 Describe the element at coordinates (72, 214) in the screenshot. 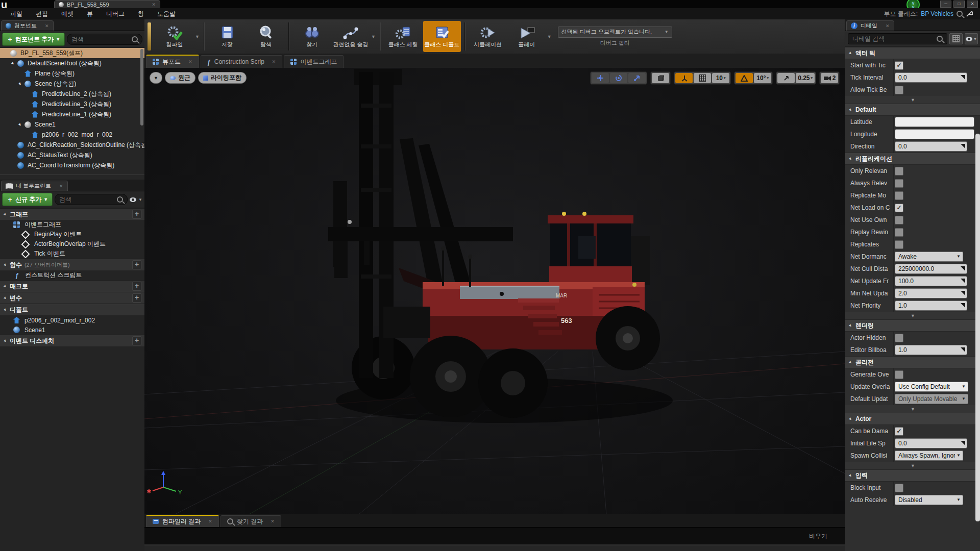

I see `blueprint-section-그래프: ▼그래프+` at that location.